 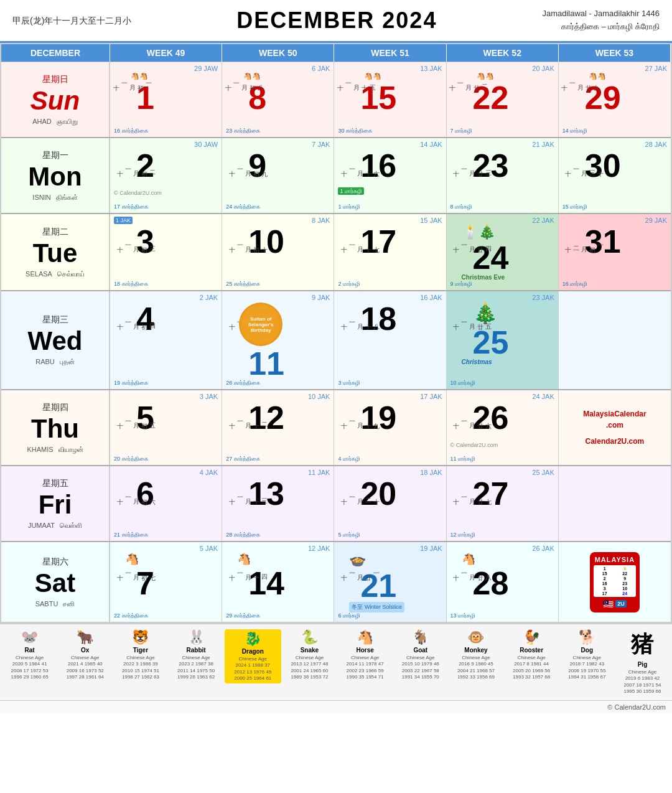 I want to click on friday-malay-tamil: JUMAAT வெள்ளி, so click(x=55, y=525).